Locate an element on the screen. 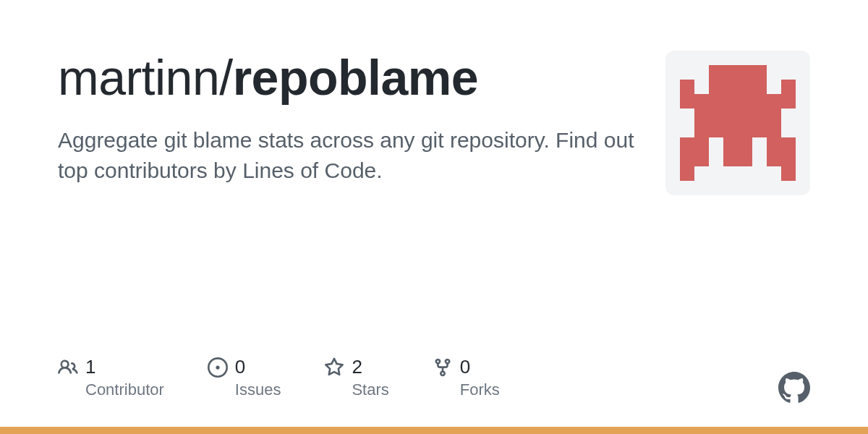 This screenshot has width=868, height=434. stat-forks: 0 Forks is located at coordinates (466, 378).